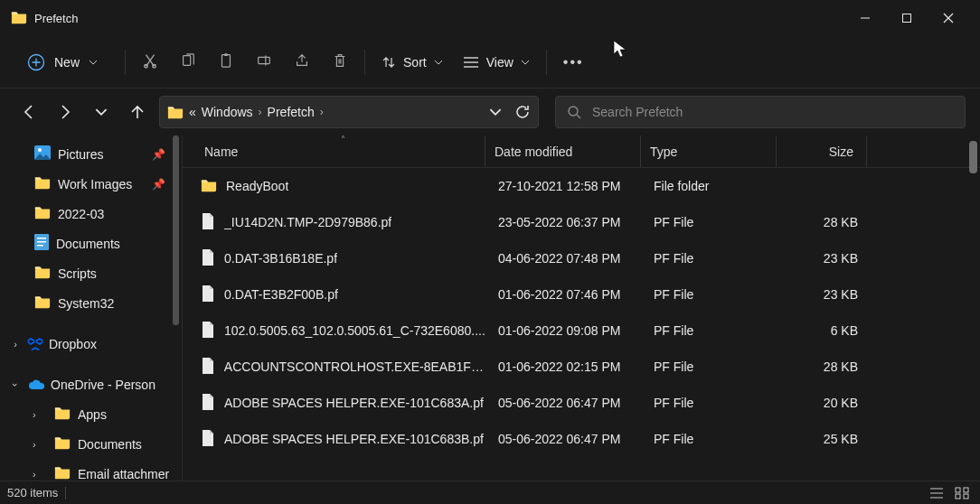  Describe the element at coordinates (496, 62) in the screenshot. I see `view-button: View` at that location.